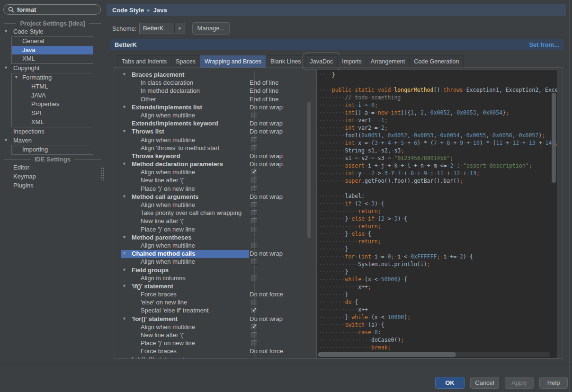 This screenshot has width=572, height=392. Describe the element at coordinates (286, 62) in the screenshot. I see `tab-blank-lines: Blank Lines` at that location.